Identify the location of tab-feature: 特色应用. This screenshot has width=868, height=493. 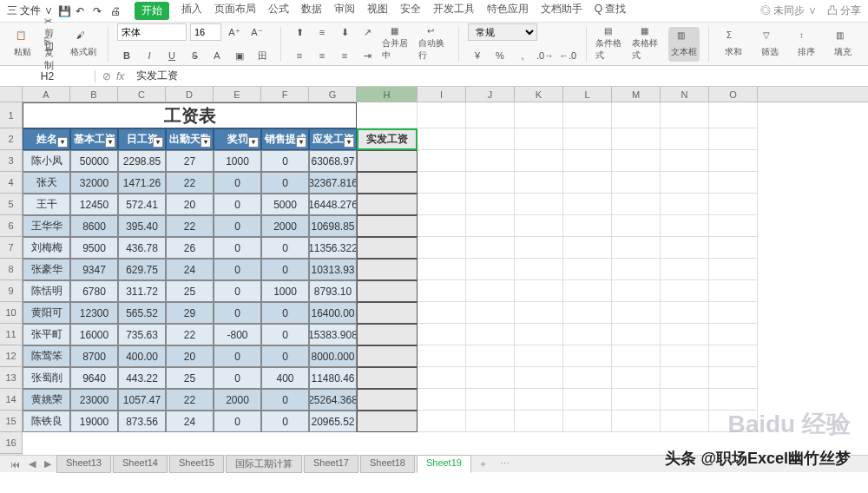
(508, 10).